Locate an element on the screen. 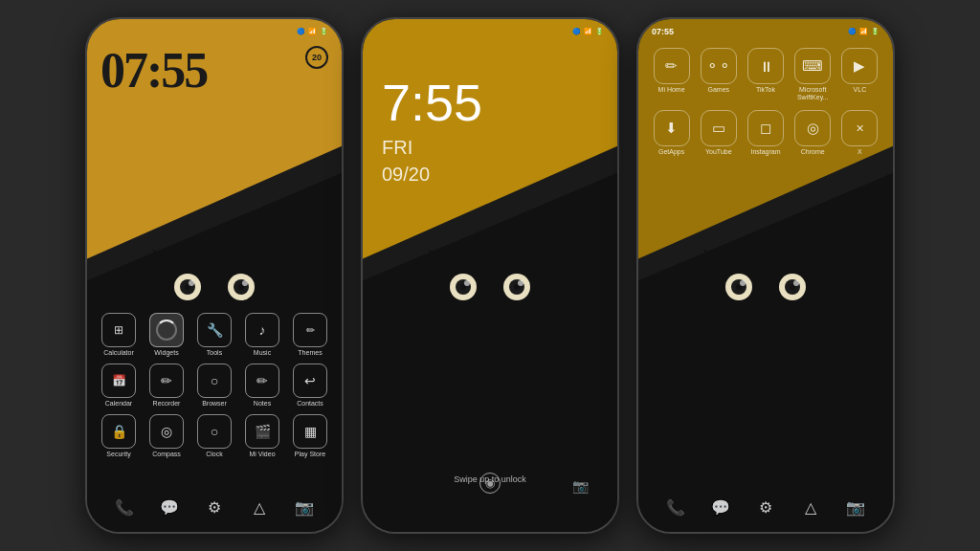 The height and width of the screenshot is (551, 980). app-mivideo: 🎬 Mi Video is located at coordinates (262, 436).